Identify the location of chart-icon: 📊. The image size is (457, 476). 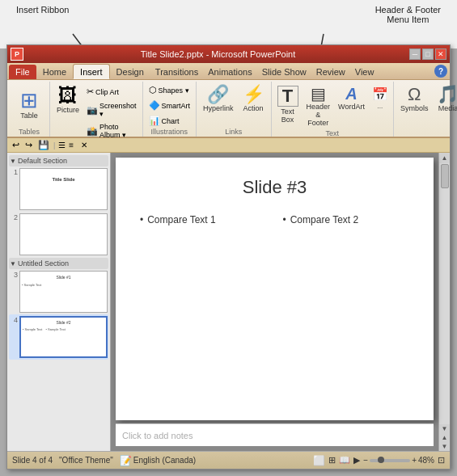
(154, 121).